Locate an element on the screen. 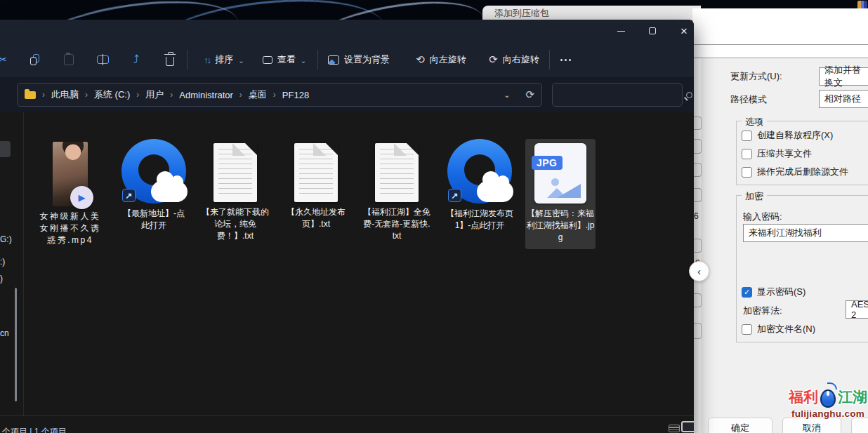 This screenshot has width=868, height=433. password-input: 来福利江湖找福利 is located at coordinates (805, 233).